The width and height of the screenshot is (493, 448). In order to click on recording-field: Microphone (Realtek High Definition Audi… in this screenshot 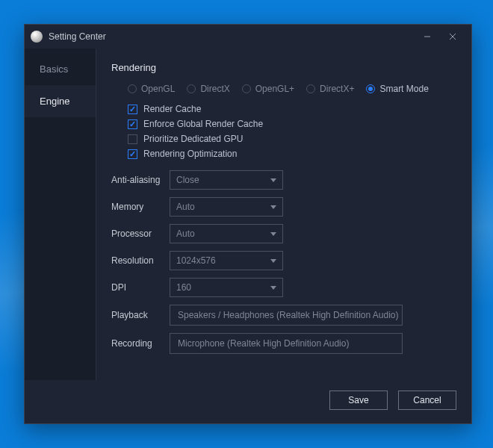, I will do `click(286, 343)`.